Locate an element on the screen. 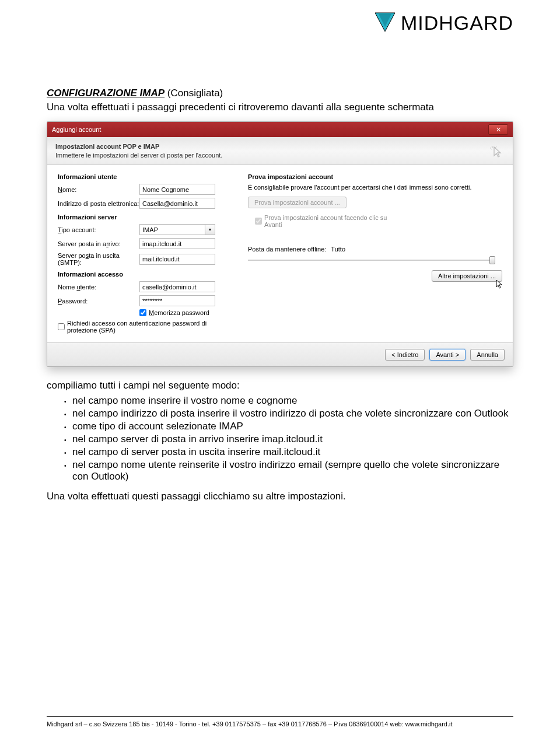 Image resolution: width=560 pixels, height=745 pixels. access-info-heading: Informazioni accesso is located at coordinates (145, 274).